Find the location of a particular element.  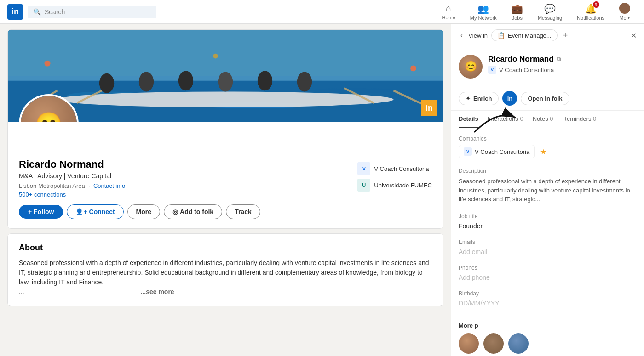

panel-plus-button: + is located at coordinates (566, 36).